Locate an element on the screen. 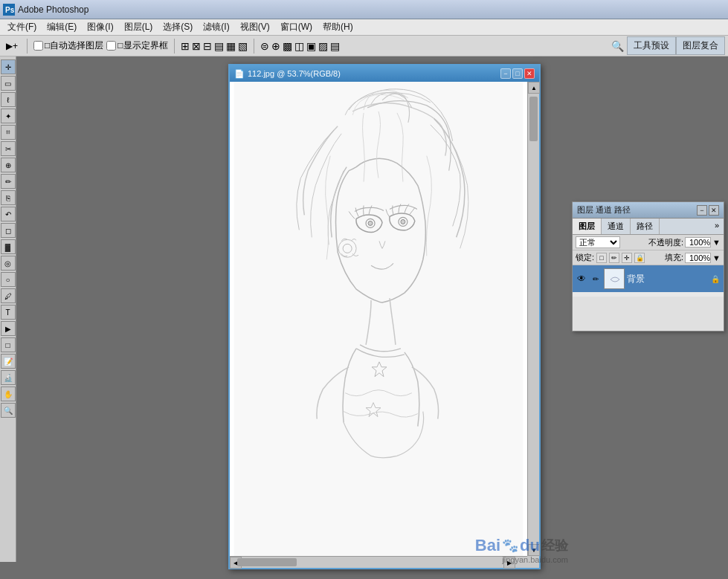 The height and width of the screenshot is (579, 728). move-tool-button: ▶+ is located at coordinates (12, 46).